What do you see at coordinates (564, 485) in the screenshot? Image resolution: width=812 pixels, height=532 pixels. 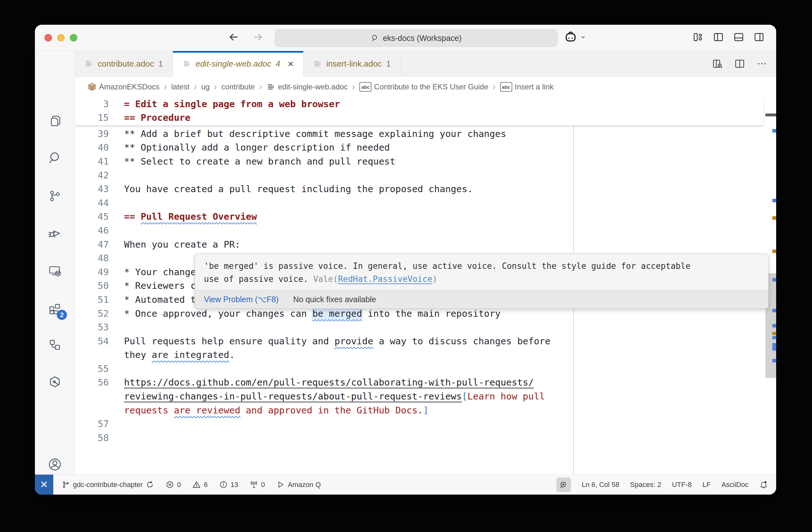 I see `zoom-item` at bounding box center [564, 485].